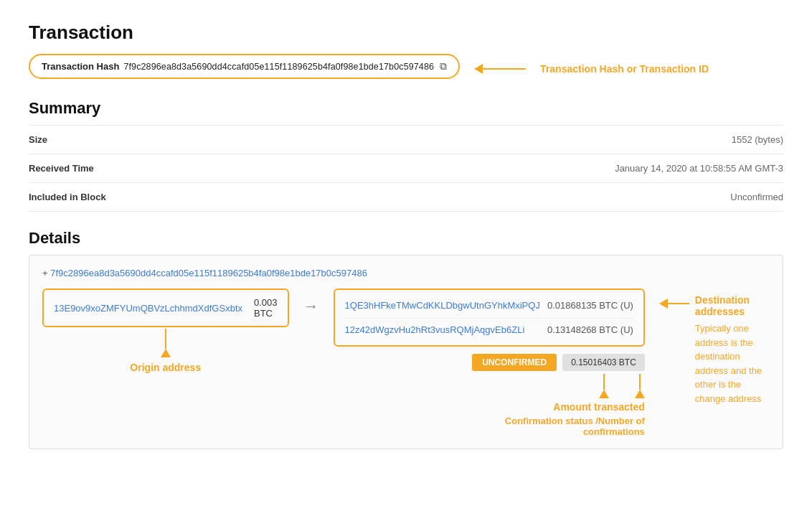 The height and width of the screenshot is (516, 812). I want to click on amount-arrow-line, so click(640, 382).